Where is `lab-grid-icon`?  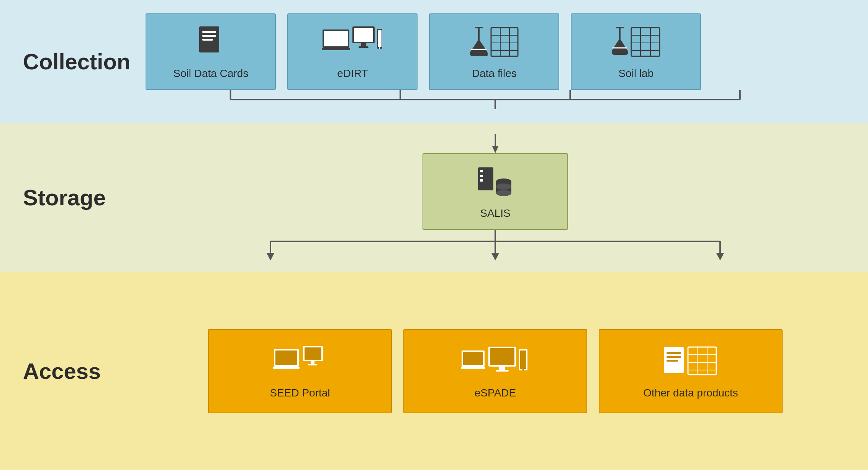
lab-grid-icon is located at coordinates (494, 43).